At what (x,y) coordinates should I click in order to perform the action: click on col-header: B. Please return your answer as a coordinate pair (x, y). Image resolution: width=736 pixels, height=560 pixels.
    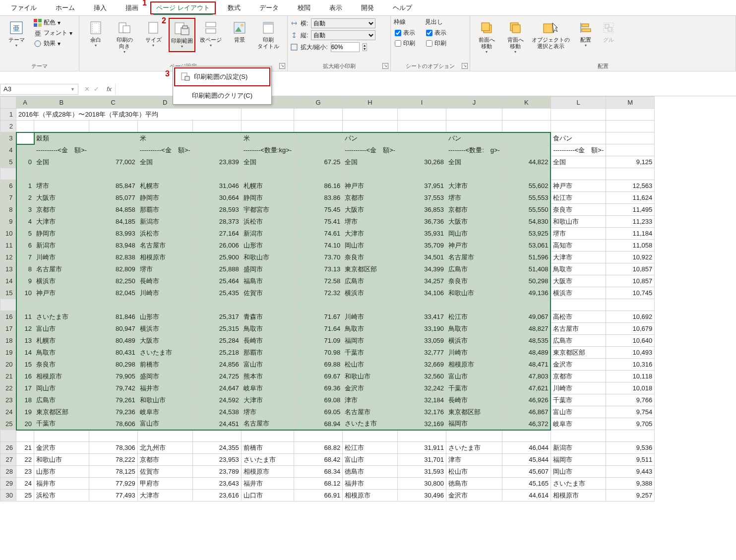
    Looking at the image, I should click on (61, 103).